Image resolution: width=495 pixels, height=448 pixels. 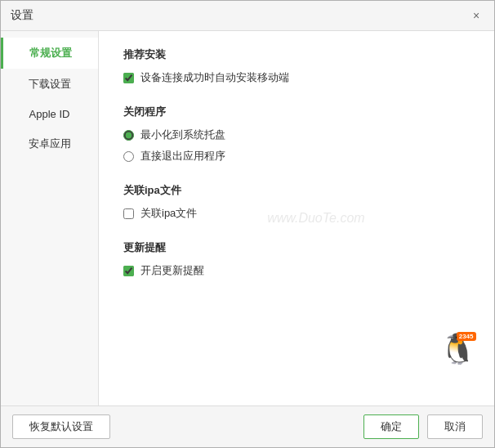 What do you see at coordinates (183, 156) in the screenshot?
I see `label-exit-app: 直接退出应用程序` at bounding box center [183, 156].